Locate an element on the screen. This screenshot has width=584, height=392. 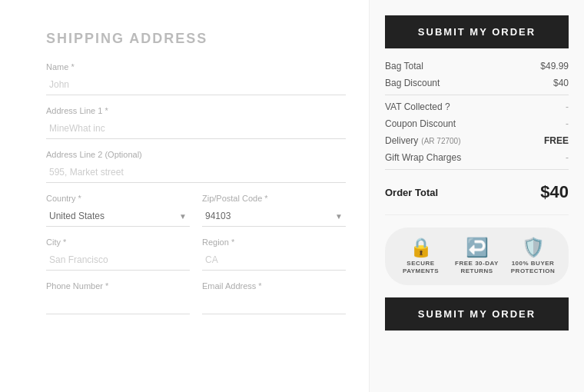
address1-group: Address Line 1 * is located at coordinates (196, 123).